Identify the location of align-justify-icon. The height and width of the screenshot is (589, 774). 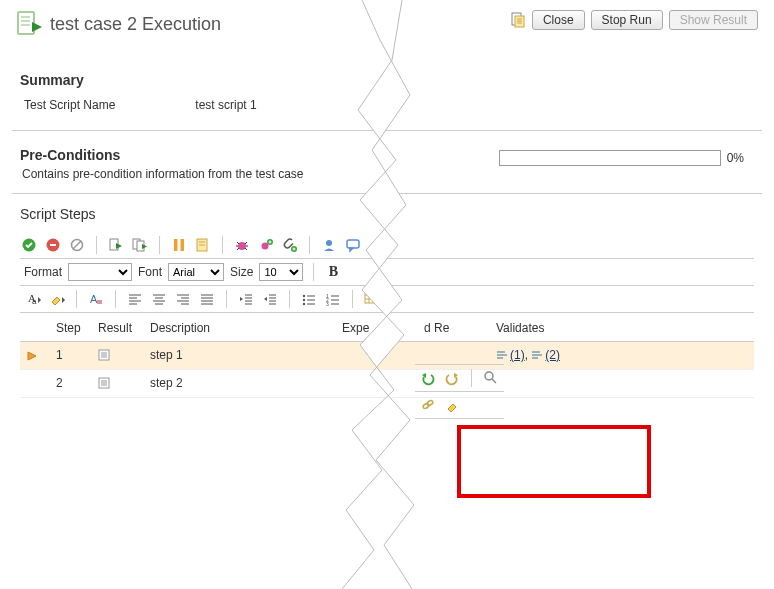
(207, 299).